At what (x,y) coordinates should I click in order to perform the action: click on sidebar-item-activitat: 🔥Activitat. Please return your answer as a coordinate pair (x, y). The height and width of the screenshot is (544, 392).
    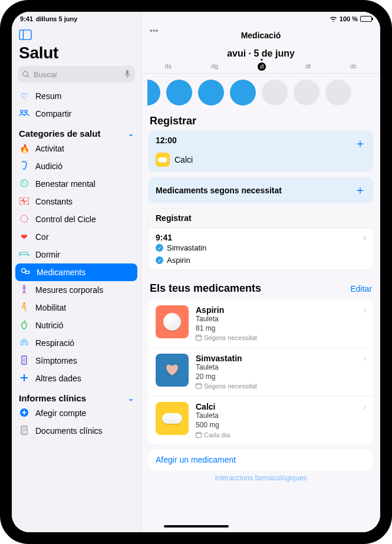
    Looking at the image, I should click on (77, 149).